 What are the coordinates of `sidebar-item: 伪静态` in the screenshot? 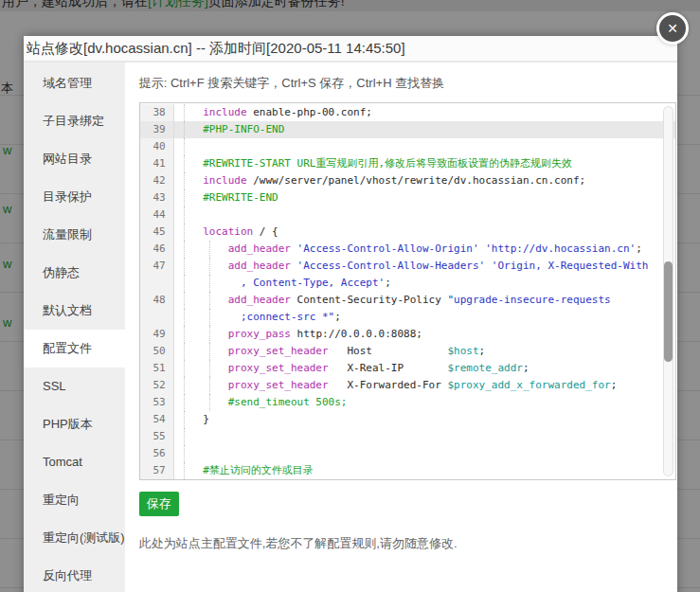 It's located at (74, 273).